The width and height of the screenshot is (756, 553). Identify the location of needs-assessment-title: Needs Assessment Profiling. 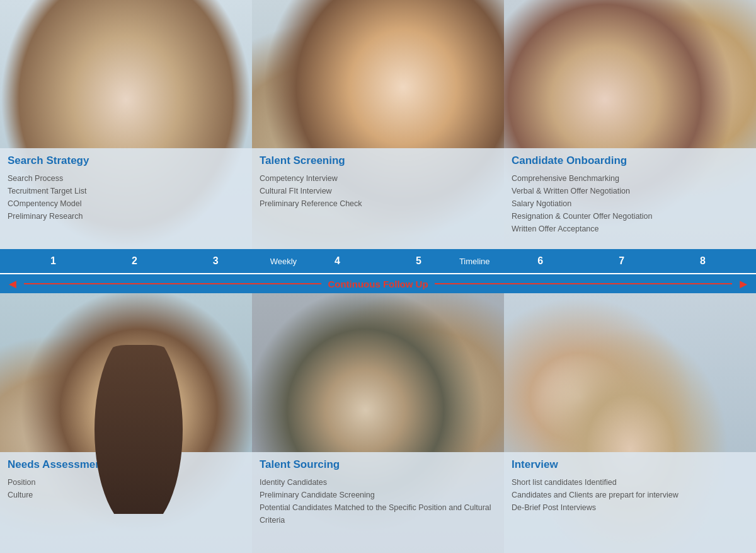
(126, 465).